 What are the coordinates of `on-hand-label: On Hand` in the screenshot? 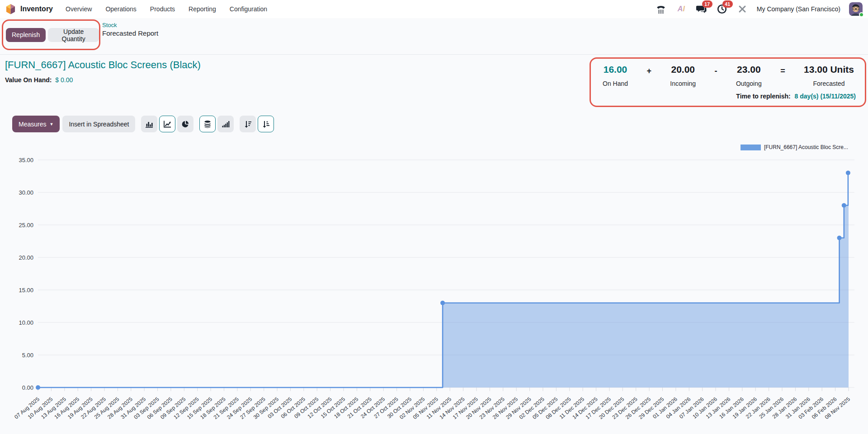 It's located at (615, 84).